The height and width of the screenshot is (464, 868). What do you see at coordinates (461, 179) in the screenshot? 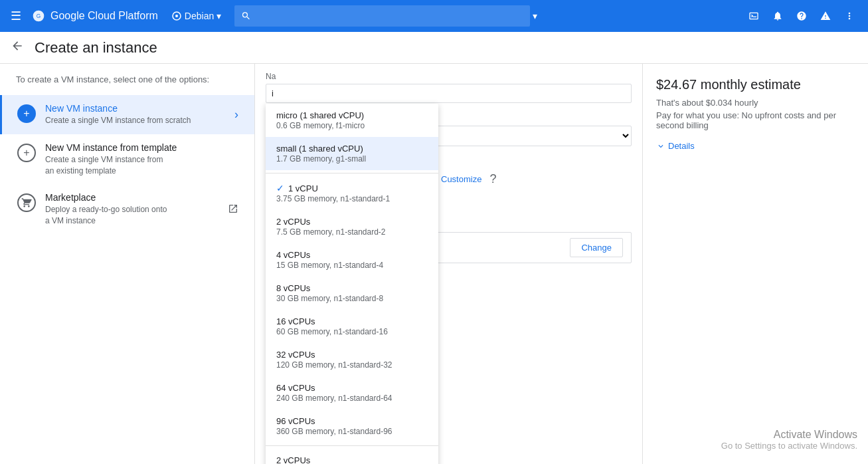
I see `customize-link: Customize` at bounding box center [461, 179].